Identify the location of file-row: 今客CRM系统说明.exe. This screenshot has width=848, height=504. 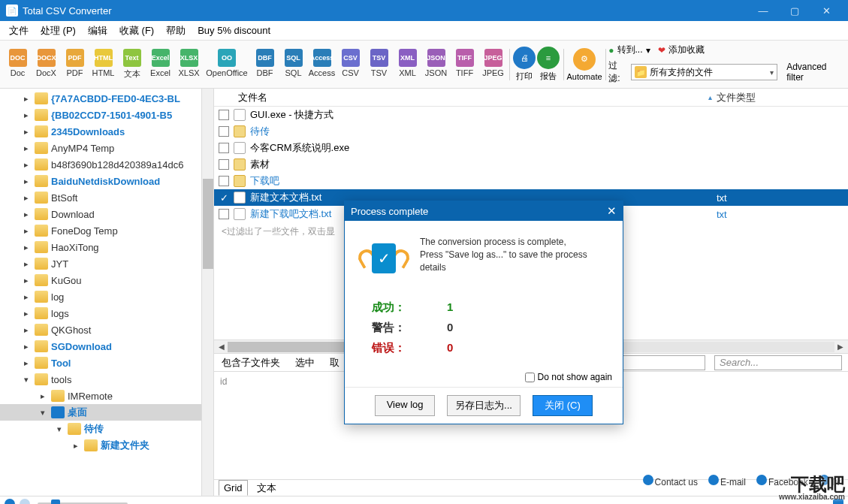
(531, 148).